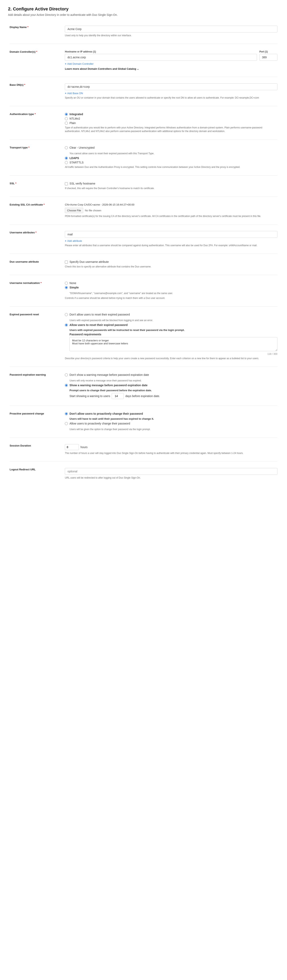  Describe the element at coordinates (16, 183) in the screenshot. I see `ssl-required: *` at that location.